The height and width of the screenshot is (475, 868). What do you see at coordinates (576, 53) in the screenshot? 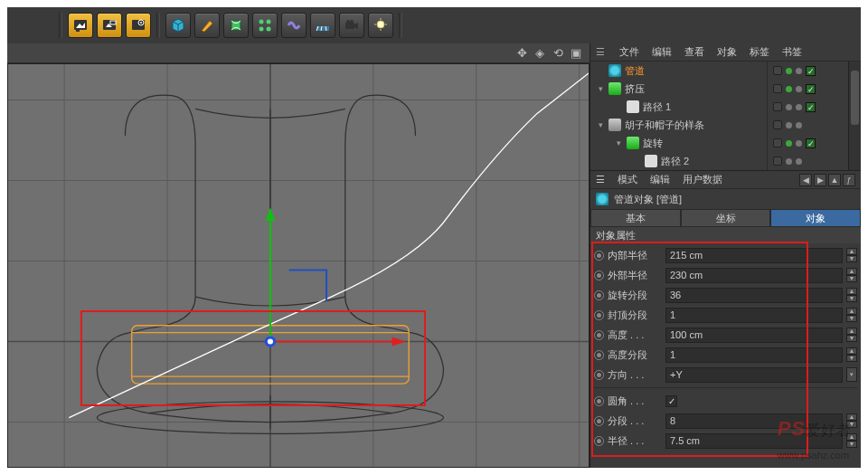
I see `vp-layout-icon: ▣` at bounding box center [576, 53].